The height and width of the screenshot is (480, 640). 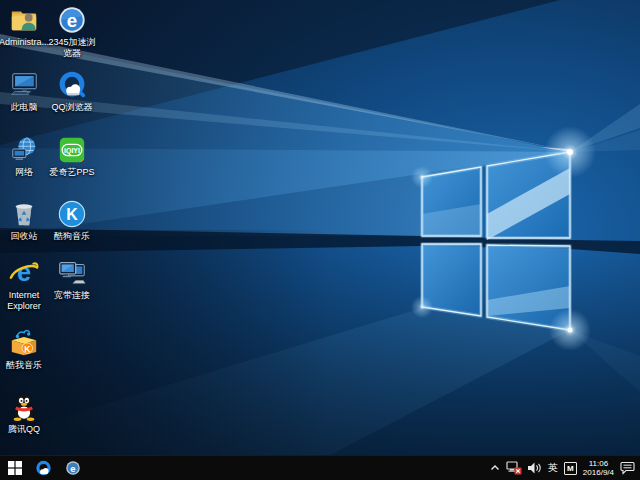 I want to click on desktop-icon-label: Internet Explorer, so click(x=25, y=301).